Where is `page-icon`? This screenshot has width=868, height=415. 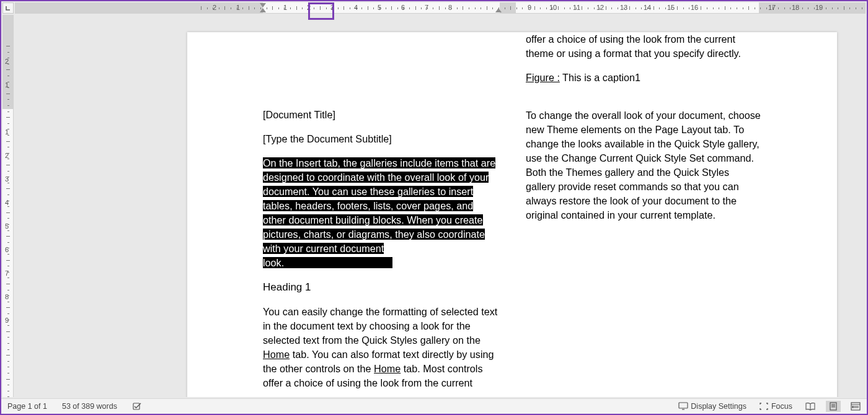
page-icon is located at coordinates (833, 406).